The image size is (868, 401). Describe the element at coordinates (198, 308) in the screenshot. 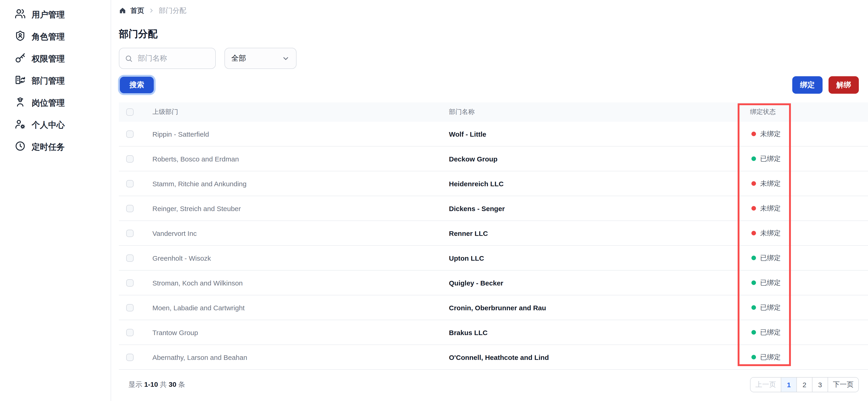

I see `parent-department-cell: Moen, Labadie and Cartwright` at that location.